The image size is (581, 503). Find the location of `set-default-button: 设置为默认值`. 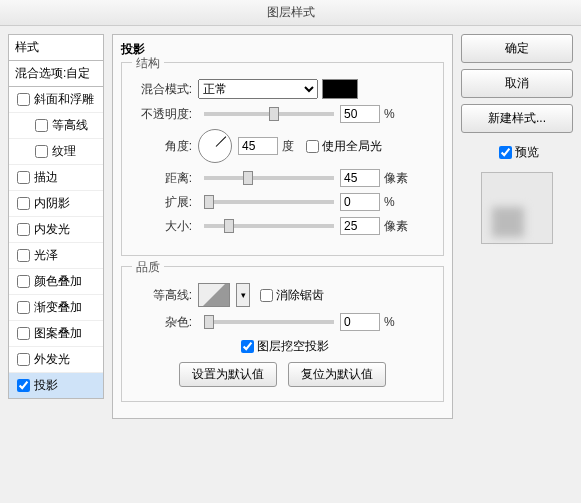

set-default-button: 设置为默认值 is located at coordinates (228, 374).